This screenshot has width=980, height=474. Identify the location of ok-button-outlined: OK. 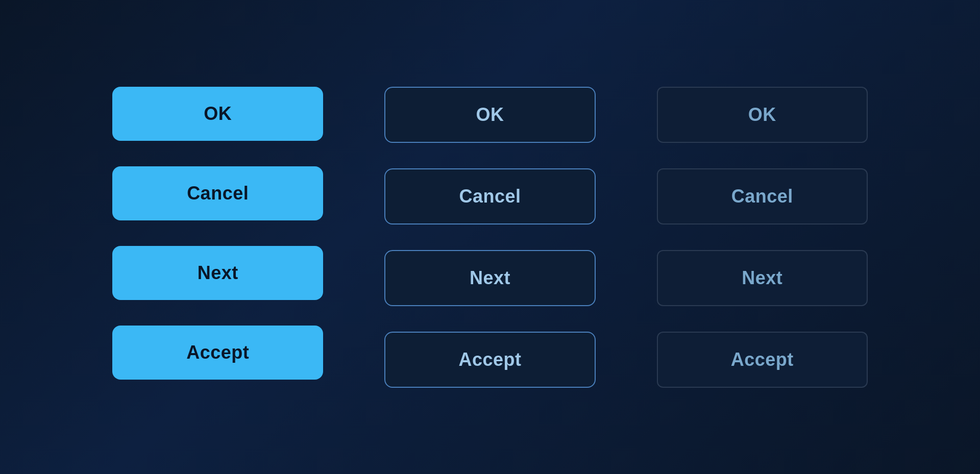
(490, 115).